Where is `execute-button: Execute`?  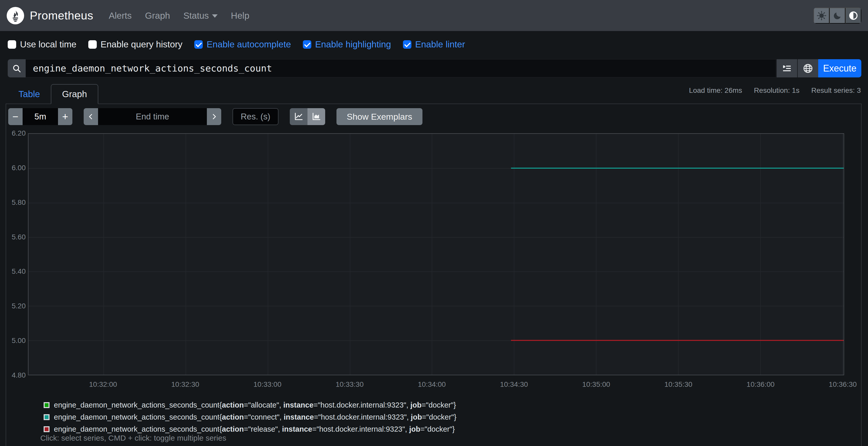 execute-button: Execute is located at coordinates (840, 68).